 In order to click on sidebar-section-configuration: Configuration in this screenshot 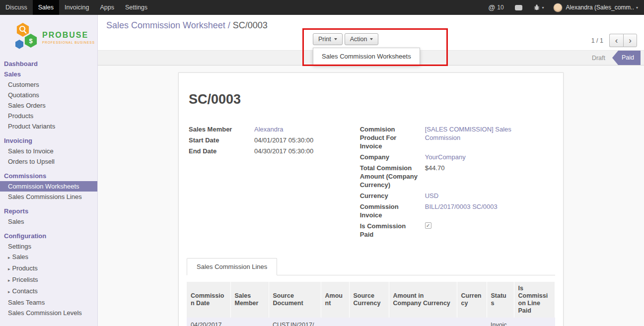, I will do `click(49, 236)`.